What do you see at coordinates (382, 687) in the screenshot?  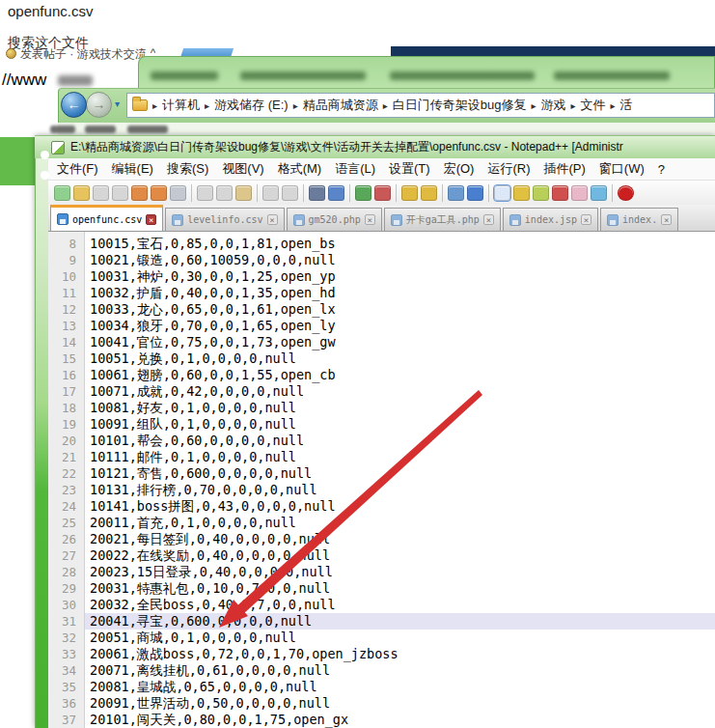 I see `editor-line: 3520081,皇城战,0,65,0,0,0,0,null` at bounding box center [382, 687].